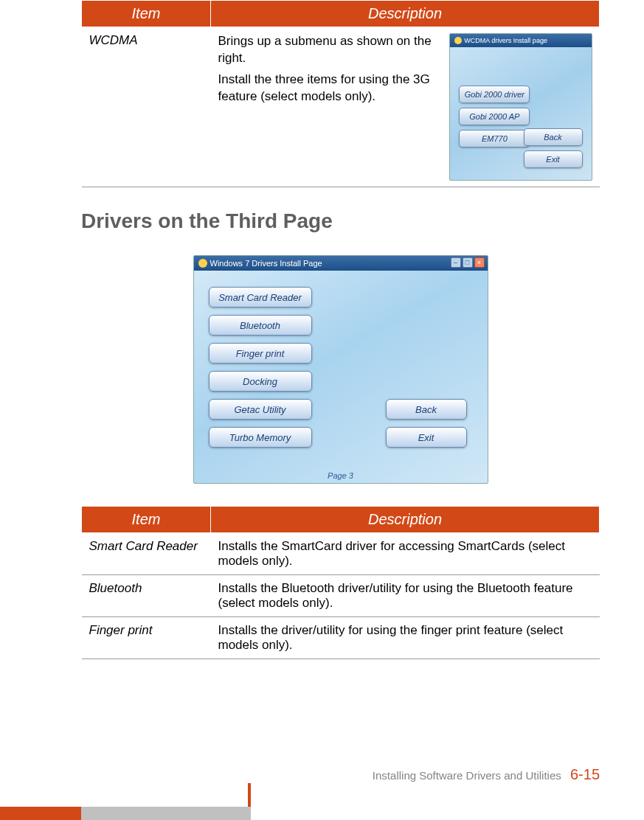  What do you see at coordinates (146, 108) in the screenshot?
I see `cell-item: WCDMA` at bounding box center [146, 108].